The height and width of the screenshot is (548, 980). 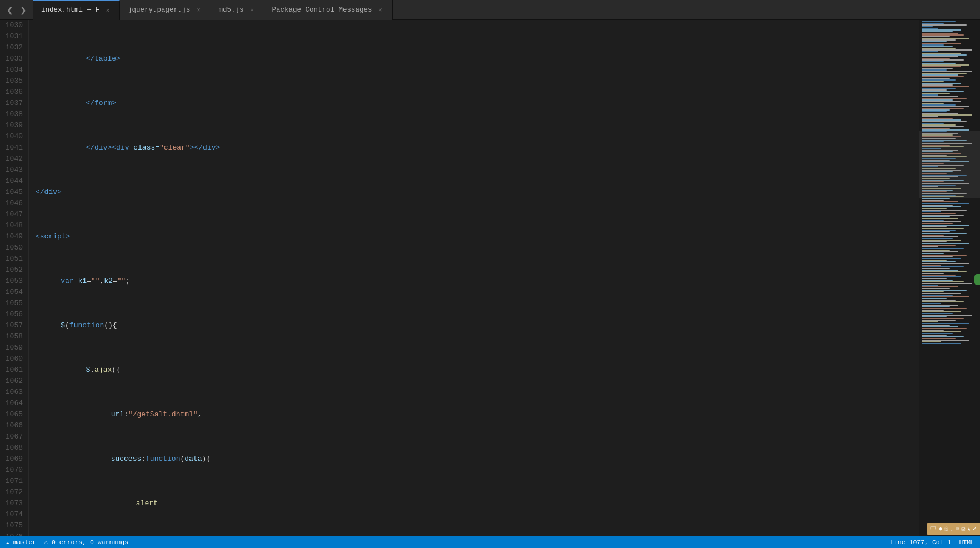 What do you see at coordinates (231, 10) in the screenshot?
I see `tab-md5-label: md5.js` at bounding box center [231, 10].